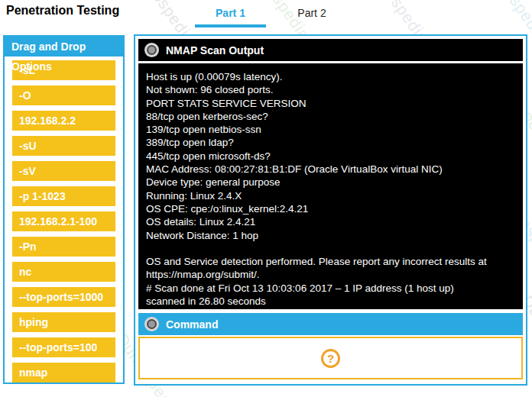 The height and width of the screenshot is (397, 532). What do you see at coordinates (64, 47) in the screenshot?
I see `options-panel-header: Drag and Drop Options` at bounding box center [64, 47].